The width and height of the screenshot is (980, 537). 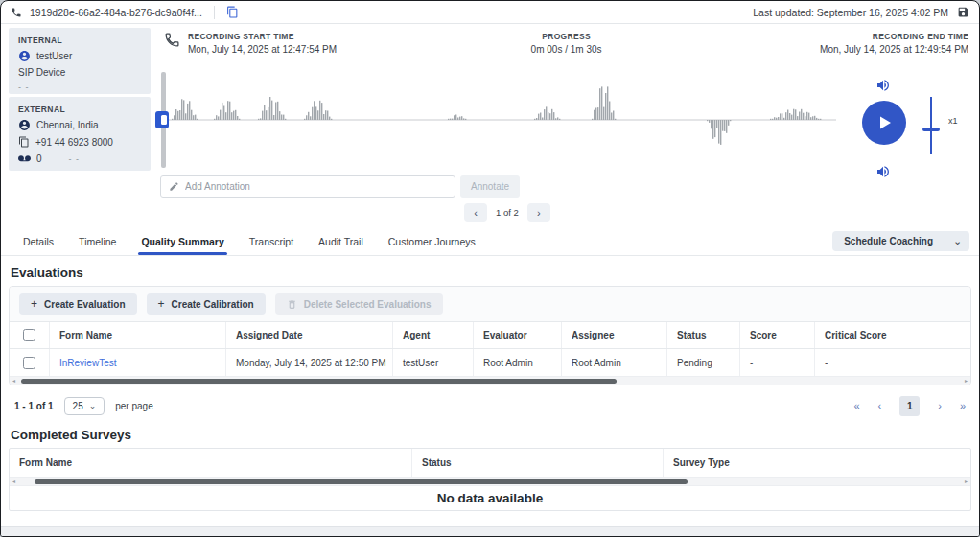 I want to click on last-page-icon: », so click(x=963, y=406).